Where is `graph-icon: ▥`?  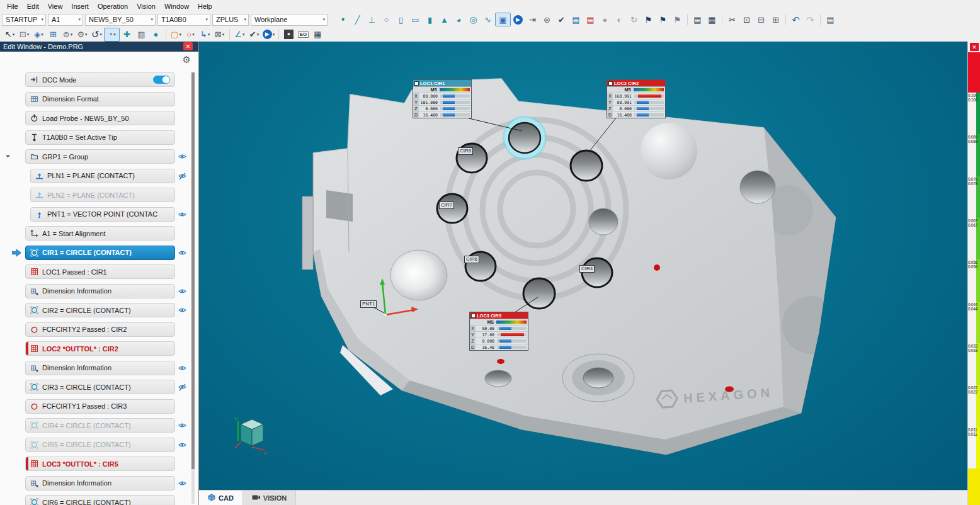
graph-icon: ▥ is located at coordinates (141, 35).